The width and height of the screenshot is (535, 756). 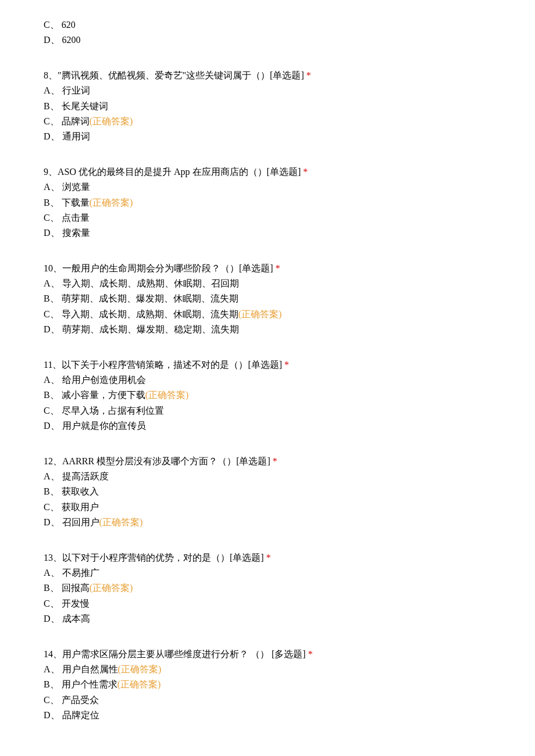 What do you see at coordinates (290, 669) in the screenshot?
I see `option-line: A、 用户自然属性(正确答案)` at bounding box center [290, 669].